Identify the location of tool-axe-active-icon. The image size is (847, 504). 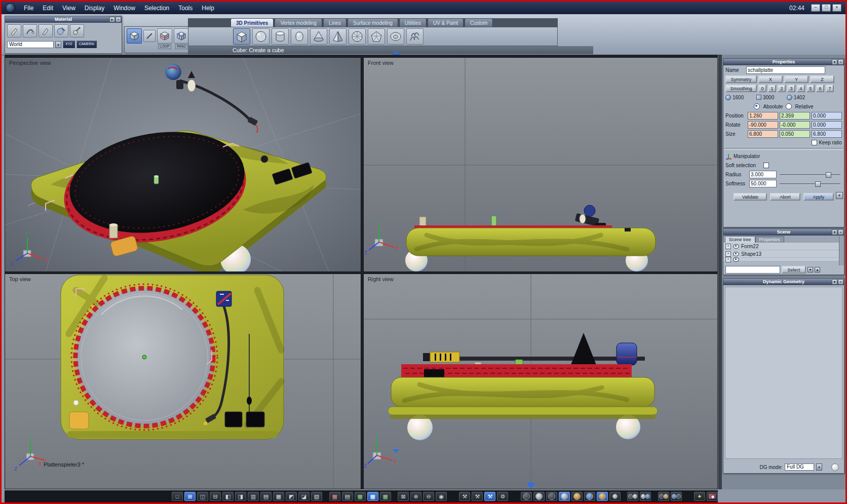
(490, 496).